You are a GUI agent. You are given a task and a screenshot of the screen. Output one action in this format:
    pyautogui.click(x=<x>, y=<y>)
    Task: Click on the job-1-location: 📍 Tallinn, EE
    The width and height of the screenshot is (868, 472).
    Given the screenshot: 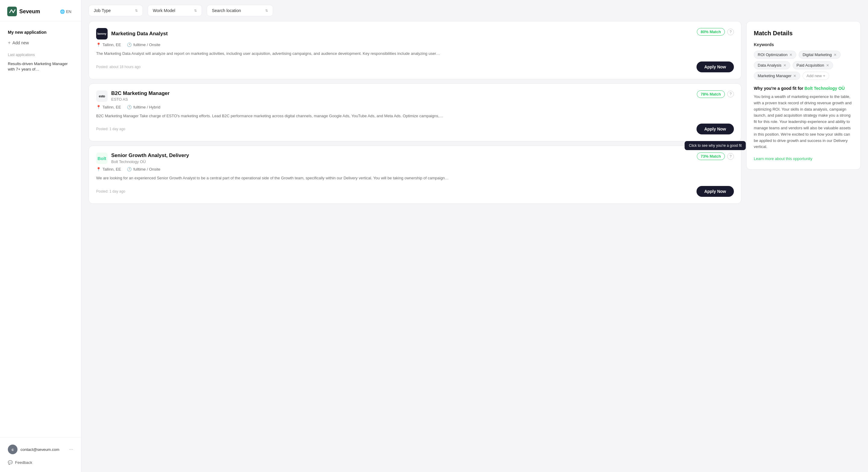 What is the action you would take?
    pyautogui.click(x=108, y=45)
    